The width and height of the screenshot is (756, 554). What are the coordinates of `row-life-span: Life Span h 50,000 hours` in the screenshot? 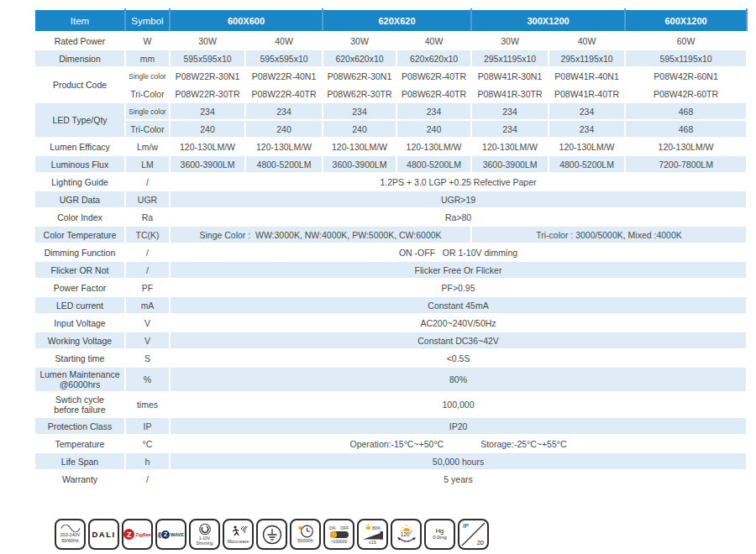 It's located at (391, 462).